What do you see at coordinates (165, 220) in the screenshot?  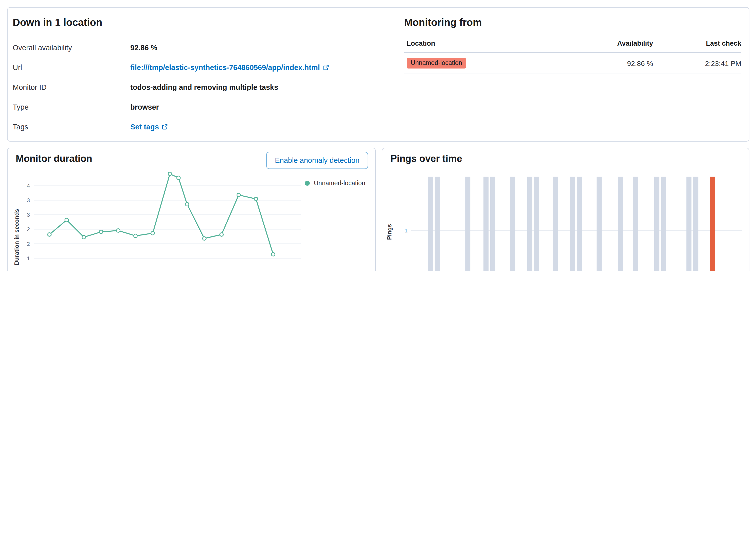 I see `monitor-duration-chart: 0112233414:1014:1114:1214:1314:1414:1514…` at bounding box center [165, 220].